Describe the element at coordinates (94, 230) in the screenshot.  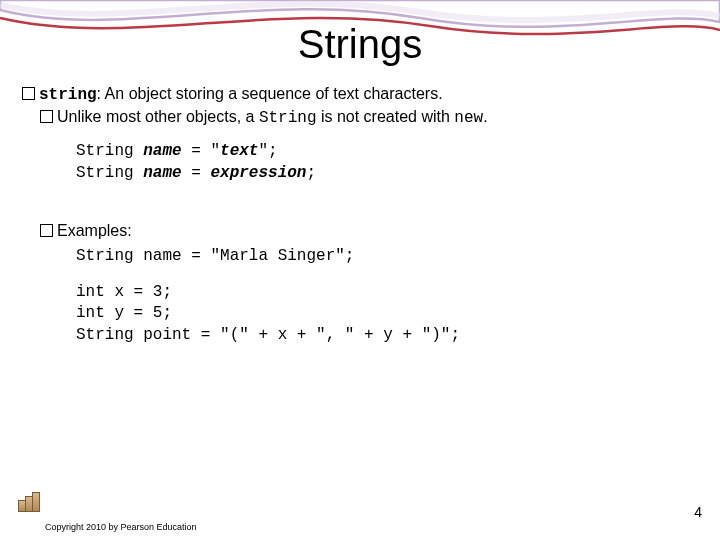
I see `examples-label: Examples:` at that location.